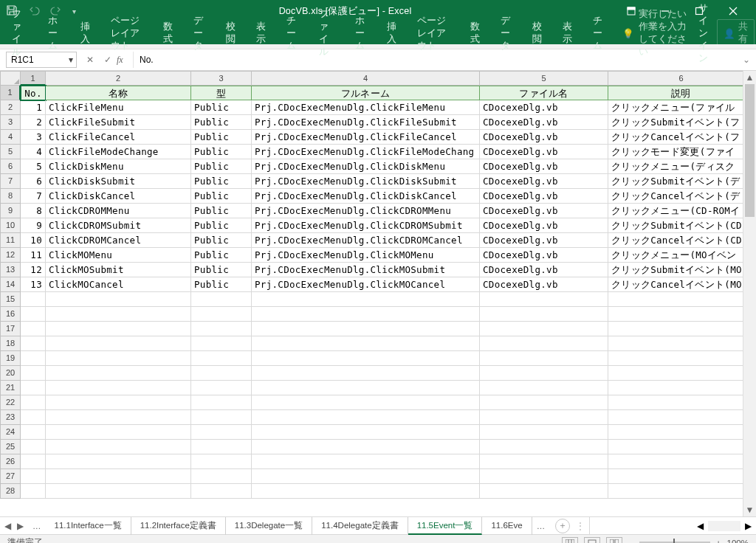 This screenshot has height=543, width=756. I want to click on sheet-tab: 11.4Delegate定義書, so click(360, 526).